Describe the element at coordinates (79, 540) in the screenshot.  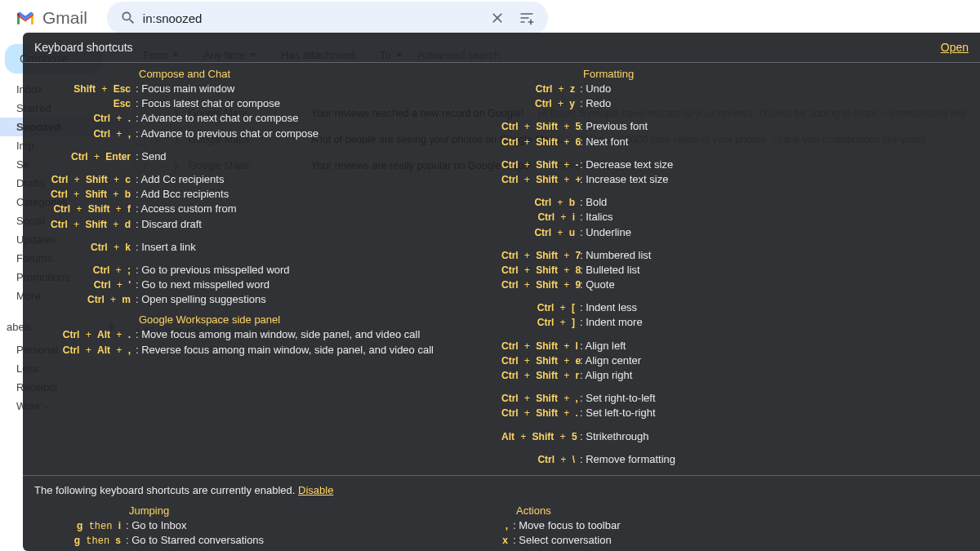
I see `shortcut-keys: g then s` at that location.